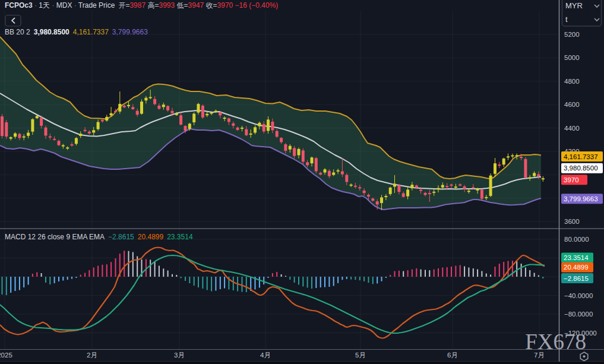 This screenshot has width=604, height=364. I want to click on svg-text: 23.3514, so click(576, 258).